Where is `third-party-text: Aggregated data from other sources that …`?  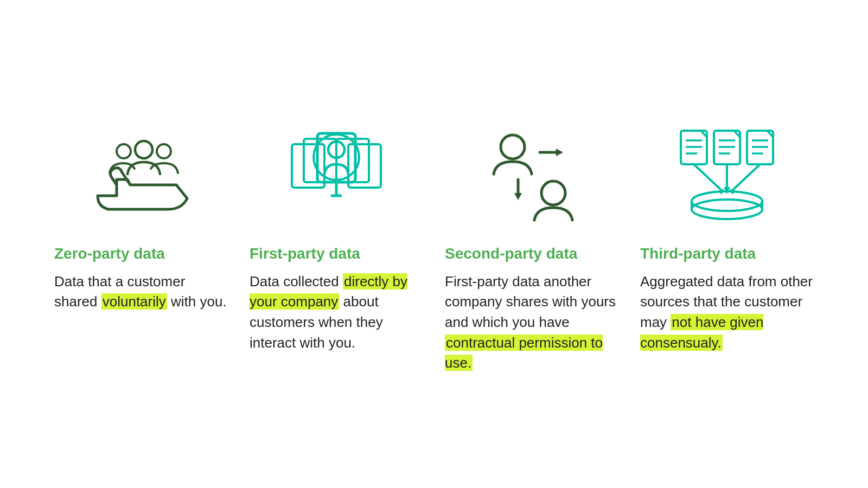 third-party-text: Aggregated data from other sources that … is located at coordinates (727, 312).